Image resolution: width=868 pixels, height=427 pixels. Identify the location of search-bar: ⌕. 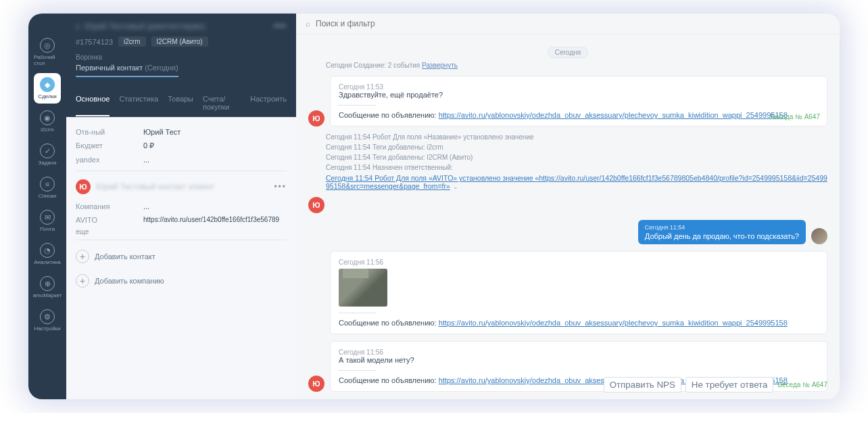
(568, 24).